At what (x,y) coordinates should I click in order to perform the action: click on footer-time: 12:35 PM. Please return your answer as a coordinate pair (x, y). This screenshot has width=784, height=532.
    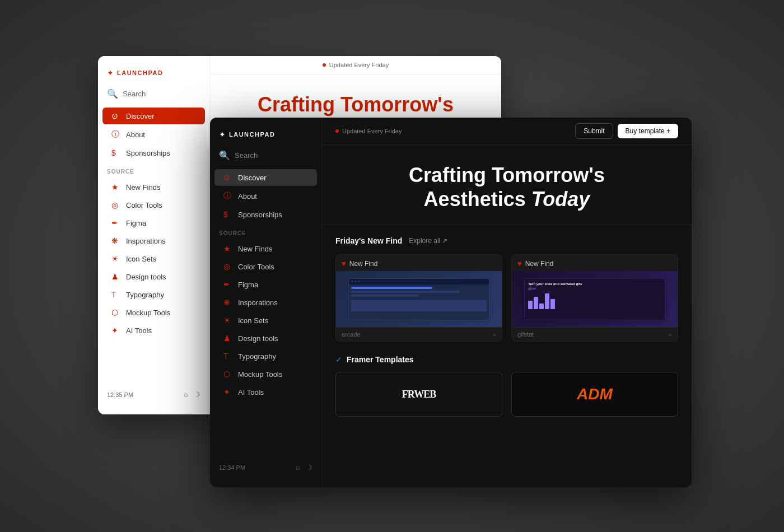
    Looking at the image, I should click on (120, 395).